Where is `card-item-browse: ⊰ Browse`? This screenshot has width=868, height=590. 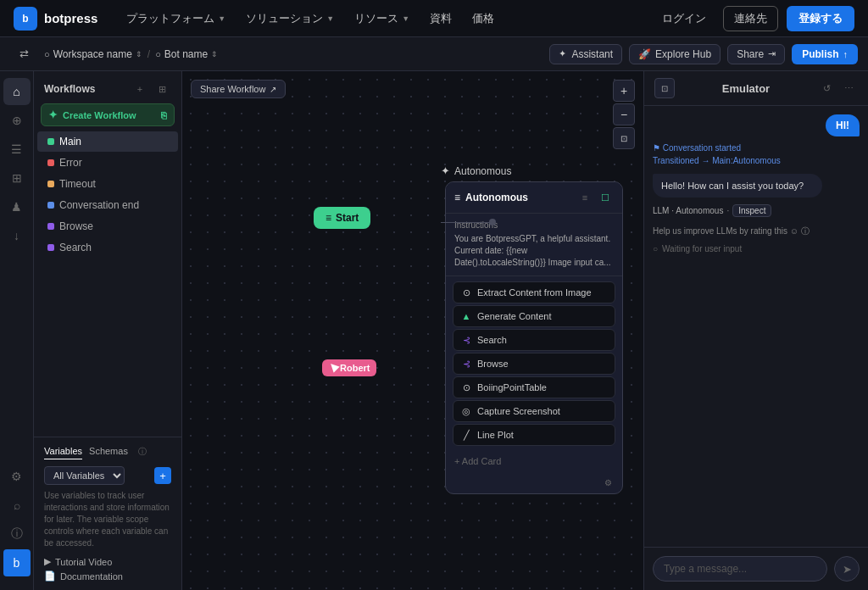
card-item-browse: ⊰ Browse is located at coordinates (534, 364).